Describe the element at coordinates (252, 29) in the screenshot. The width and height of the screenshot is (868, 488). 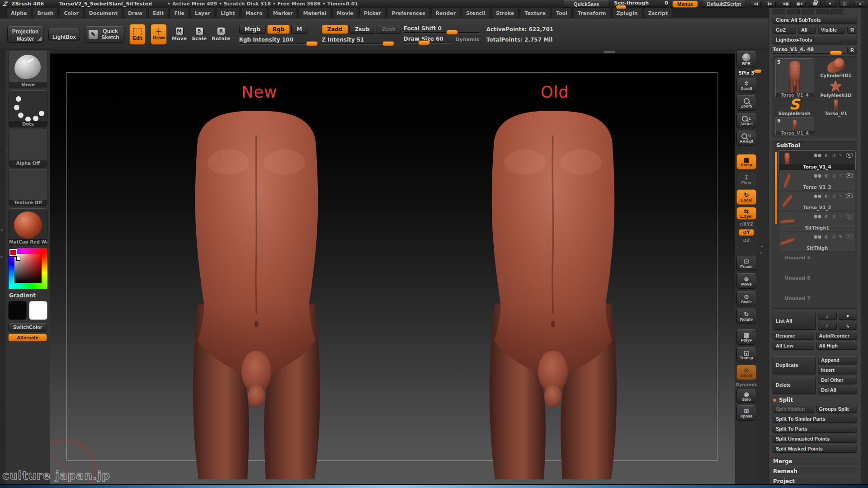
I see `mrgb-button: Mrgb` at that location.